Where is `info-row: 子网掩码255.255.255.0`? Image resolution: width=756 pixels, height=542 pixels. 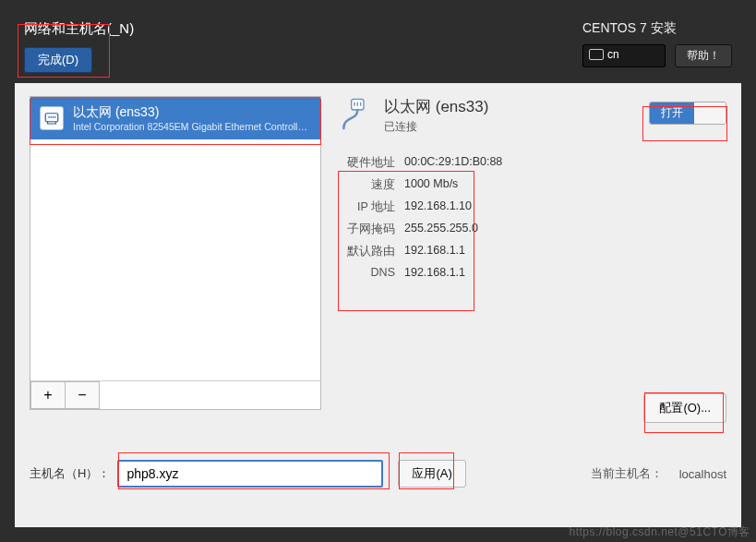 info-row: 子网掩码255.255.255.0 is located at coordinates (534, 229).